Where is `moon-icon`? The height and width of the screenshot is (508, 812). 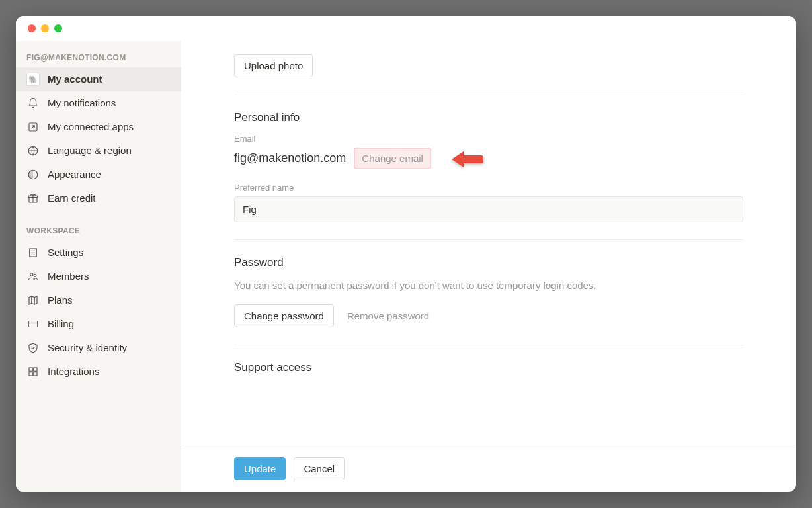
moon-icon is located at coordinates (33, 175).